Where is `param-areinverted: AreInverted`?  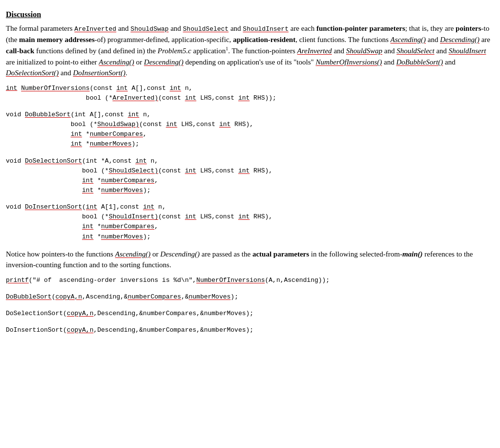
param-areinverted: AreInverted is located at coordinates (95, 29).